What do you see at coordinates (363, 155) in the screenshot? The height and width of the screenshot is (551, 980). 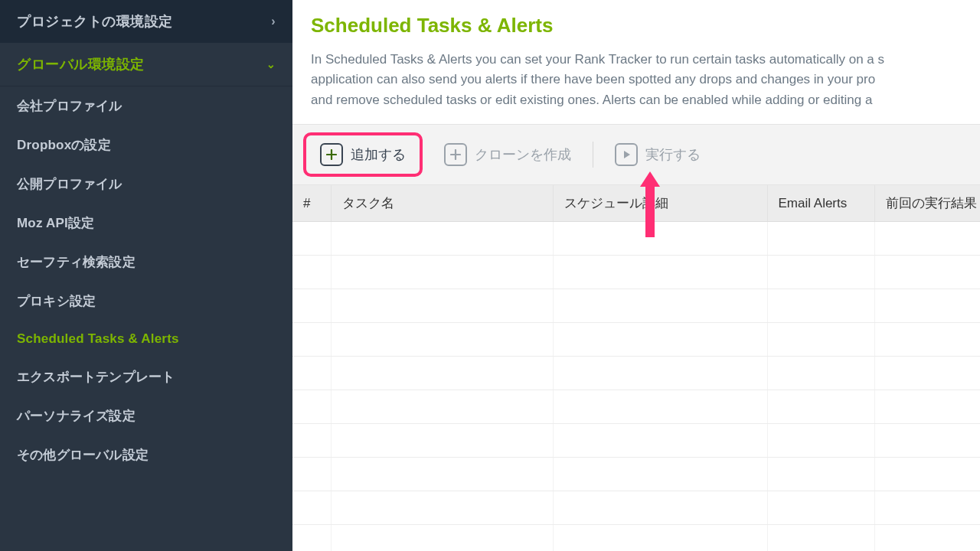 I see `add-button: 追加する` at bounding box center [363, 155].